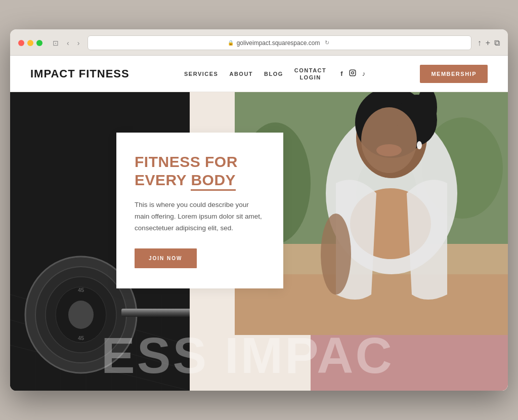  Describe the element at coordinates (311, 74) in the screenshot. I see `nav-contact-login: CONTACT LOGIN` at that location.